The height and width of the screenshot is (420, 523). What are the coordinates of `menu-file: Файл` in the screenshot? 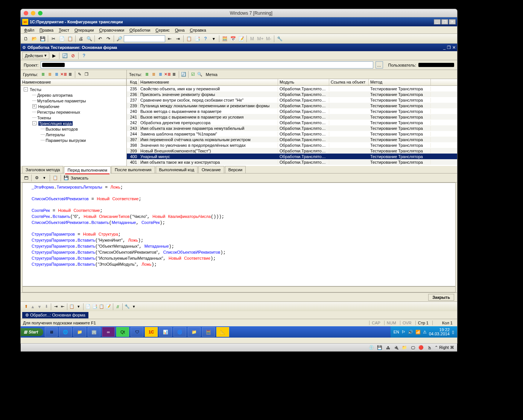 It's located at (29, 30).